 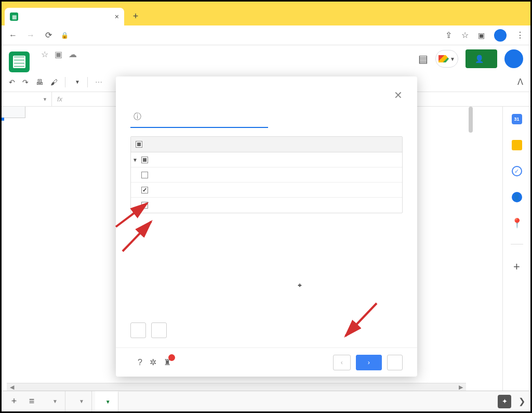 What do you see at coordinates (73, 54) in the screenshot?
I see `cloud-status-icon: ☁` at bounding box center [73, 54].